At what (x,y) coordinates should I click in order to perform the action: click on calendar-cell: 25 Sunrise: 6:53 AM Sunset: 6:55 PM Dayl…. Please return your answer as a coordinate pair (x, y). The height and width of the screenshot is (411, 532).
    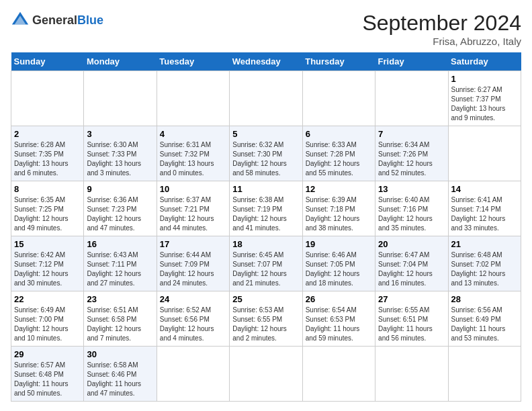
    Looking at the image, I should click on (266, 319).